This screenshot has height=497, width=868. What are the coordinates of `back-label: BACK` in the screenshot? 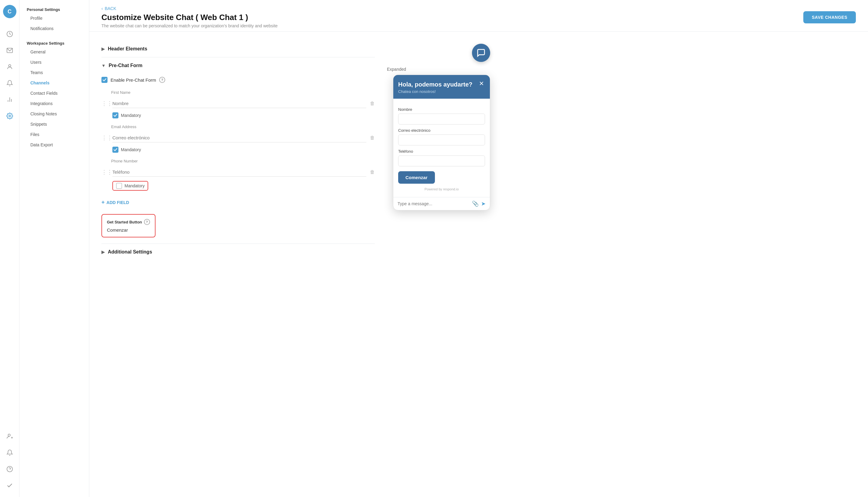 It's located at (111, 9).